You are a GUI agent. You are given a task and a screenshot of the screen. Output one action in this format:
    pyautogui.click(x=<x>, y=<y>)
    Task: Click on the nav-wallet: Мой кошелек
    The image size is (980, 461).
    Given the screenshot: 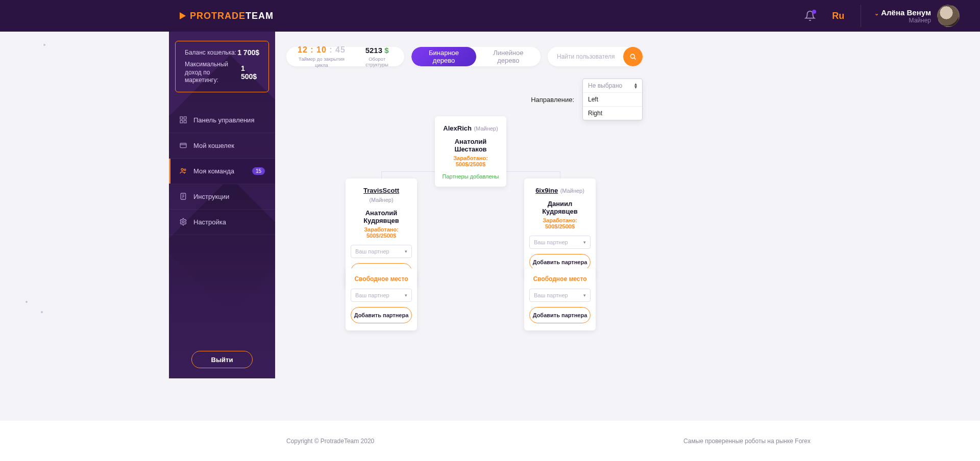 What is the action you would take?
    pyautogui.click(x=222, y=146)
    